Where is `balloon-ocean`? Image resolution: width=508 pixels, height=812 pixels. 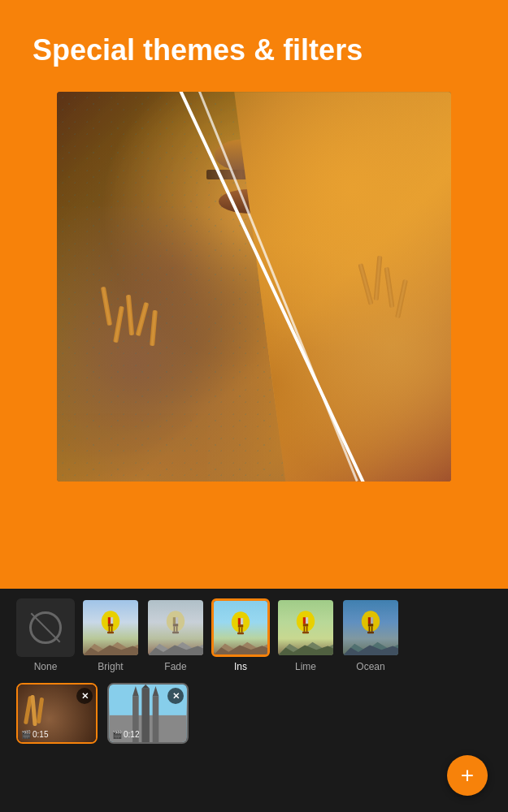
balloon-ocean is located at coordinates (371, 628).